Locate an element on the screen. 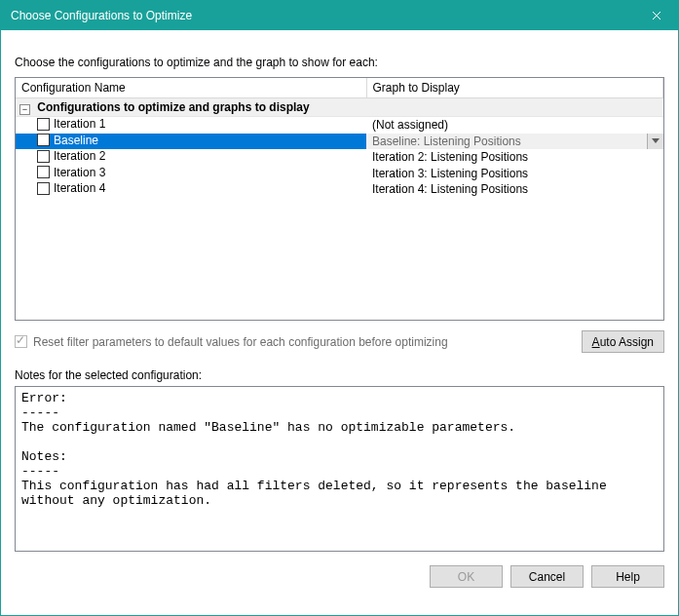  row-label: Iteration 2 is located at coordinates (80, 156).